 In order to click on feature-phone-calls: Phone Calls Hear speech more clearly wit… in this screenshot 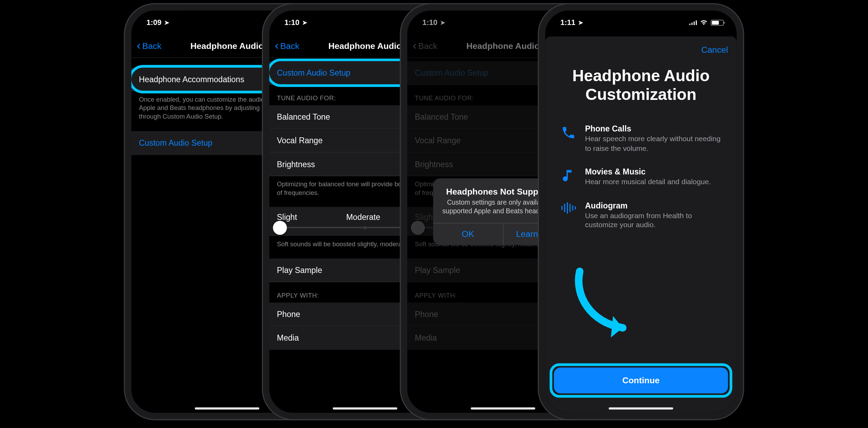, I will do `click(641, 141)`.